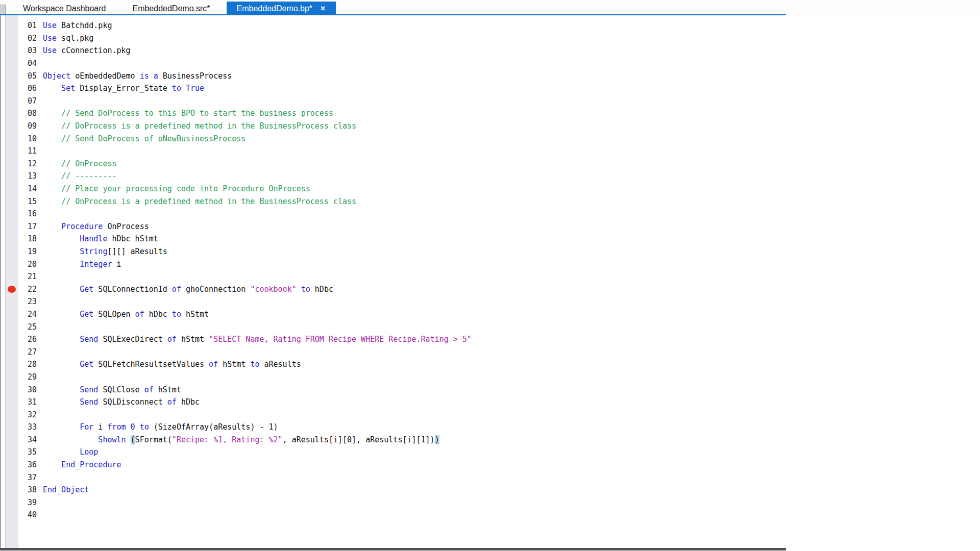 The height and width of the screenshot is (551, 980). I want to click on line-number: 08, so click(28, 113).